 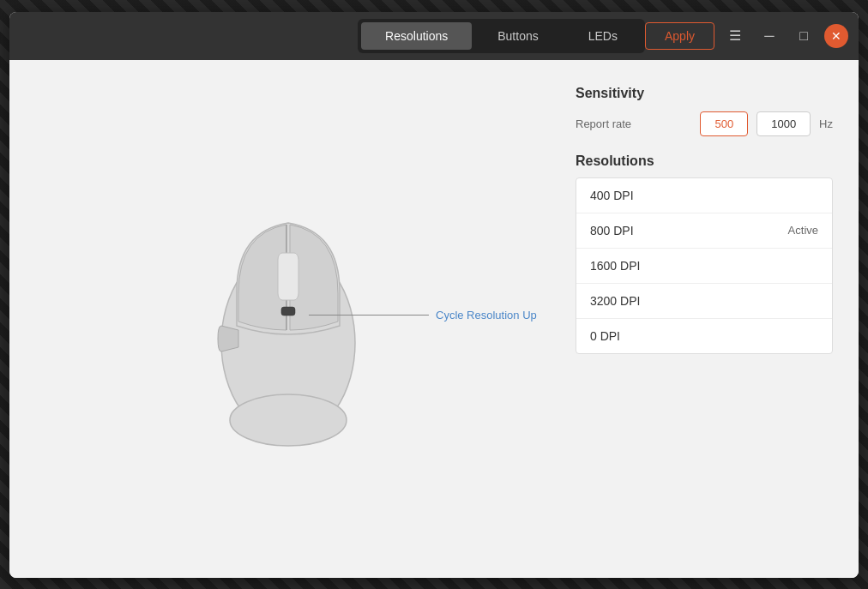 I want to click on callout-label: Cycle Resolution Up, so click(x=486, y=316).